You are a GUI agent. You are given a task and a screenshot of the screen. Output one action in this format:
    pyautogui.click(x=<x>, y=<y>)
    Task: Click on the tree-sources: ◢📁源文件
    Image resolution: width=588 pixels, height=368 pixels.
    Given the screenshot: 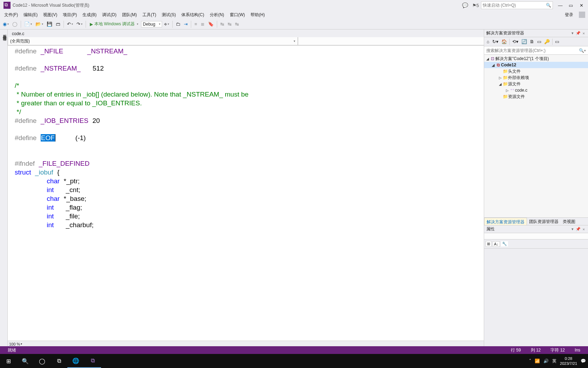 What is the action you would take?
    pyautogui.click(x=536, y=84)
    